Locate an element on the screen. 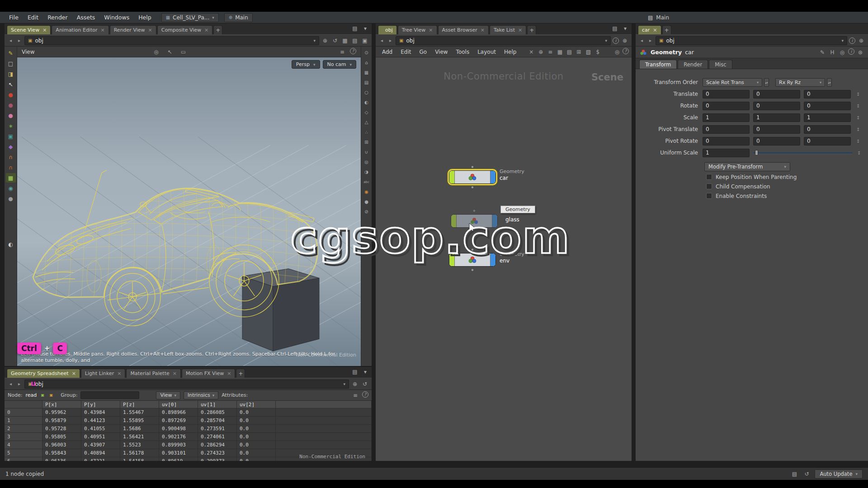  shaded-view-tool-icon: ◐ is located at coordinates (11, 244).